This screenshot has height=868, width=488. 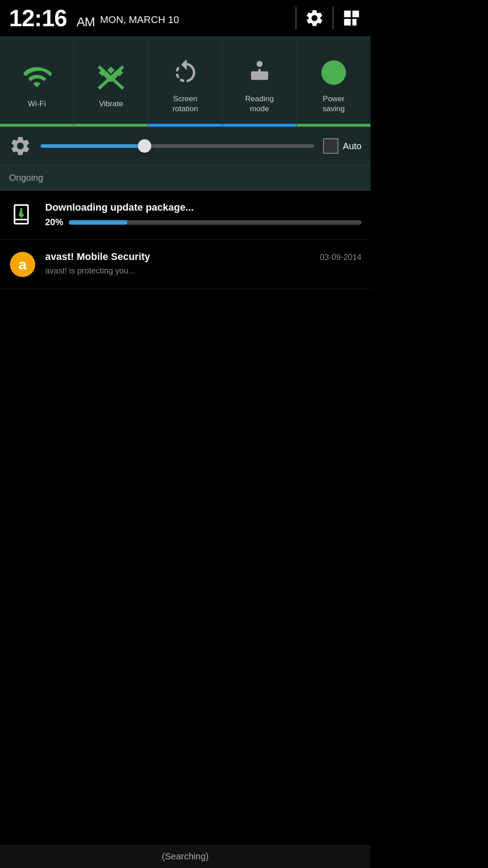 What do you see at coordinates (333, 125) in the screenshot?
I see `power-saving-indicator` at bounding box center [333, 125].